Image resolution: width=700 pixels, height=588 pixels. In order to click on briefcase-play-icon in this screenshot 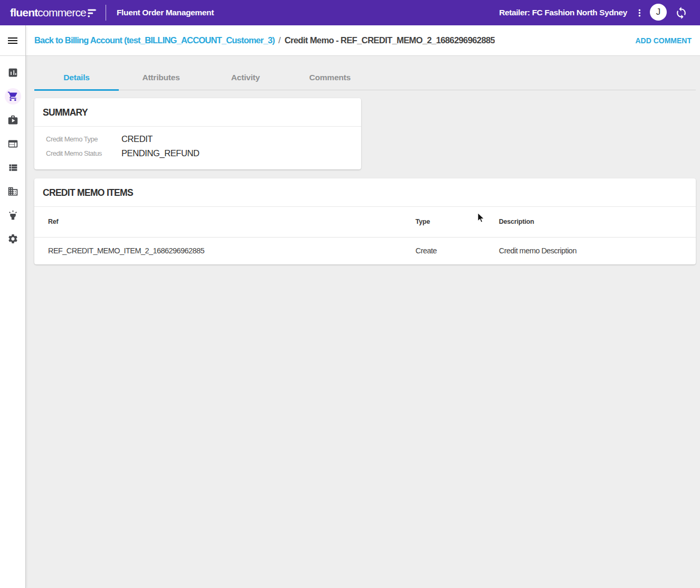, I will do `click(13, 120)`.